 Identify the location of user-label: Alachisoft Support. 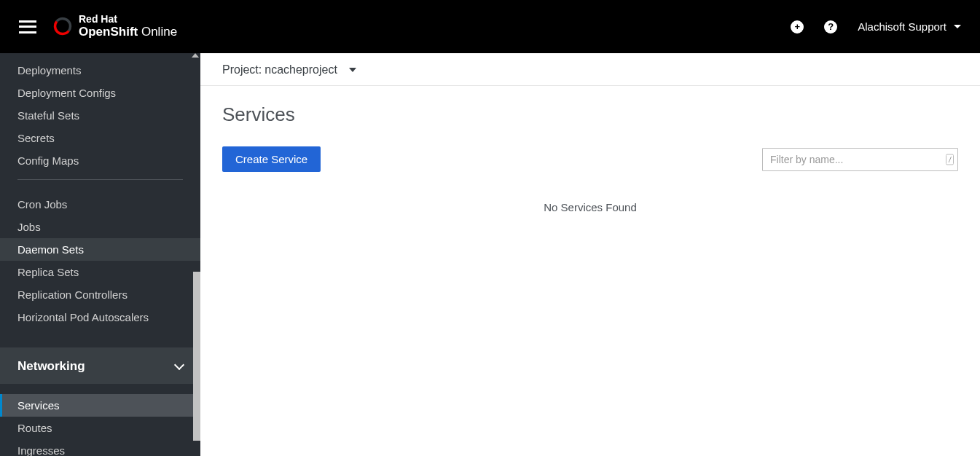
(902, 26).